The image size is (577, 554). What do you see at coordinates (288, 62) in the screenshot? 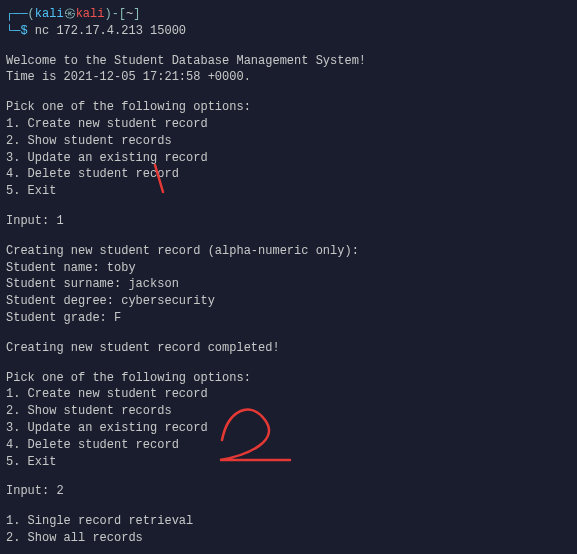
I see `output-line: Welcome to the Student Database Manageme…` at bounding box center [288, 62].